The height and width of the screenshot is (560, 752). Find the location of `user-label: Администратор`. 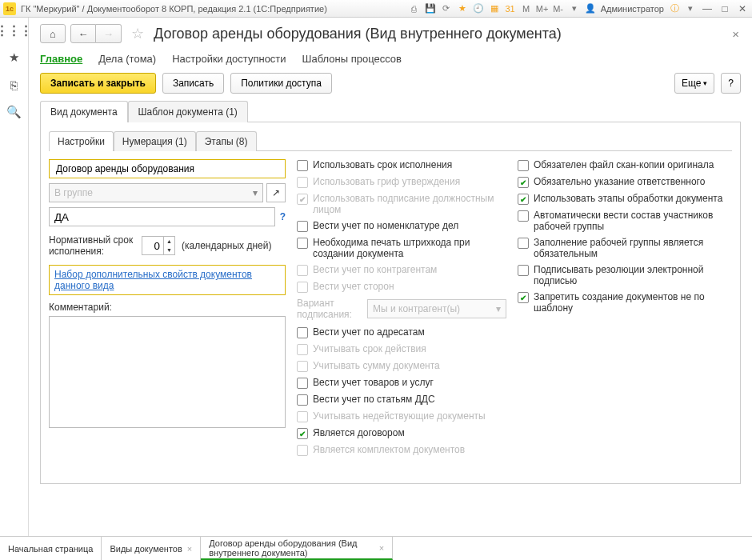

user-label: Администратор is located at coordinates (632, 9).